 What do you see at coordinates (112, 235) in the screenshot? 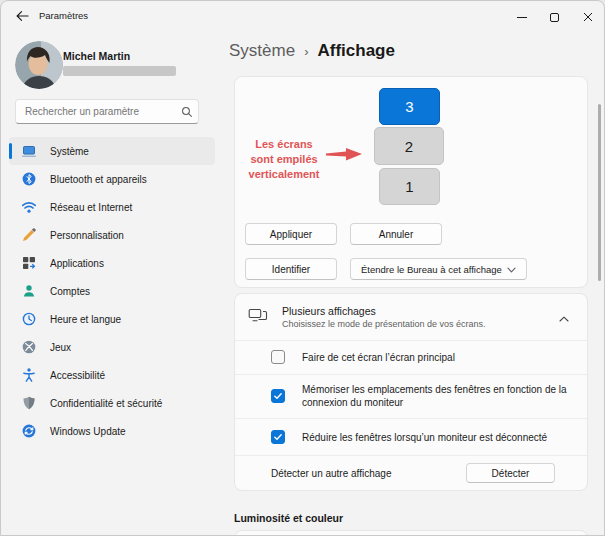
I see `sidebar-item-personnalisation: Personnalisation` at bounding box center [112, 235].